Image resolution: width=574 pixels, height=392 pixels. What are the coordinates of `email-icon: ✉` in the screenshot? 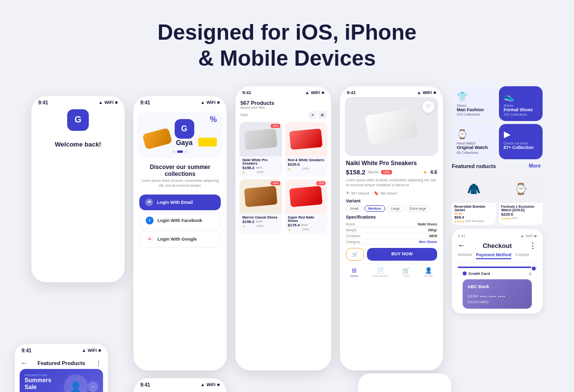 It's located at (149, 202).